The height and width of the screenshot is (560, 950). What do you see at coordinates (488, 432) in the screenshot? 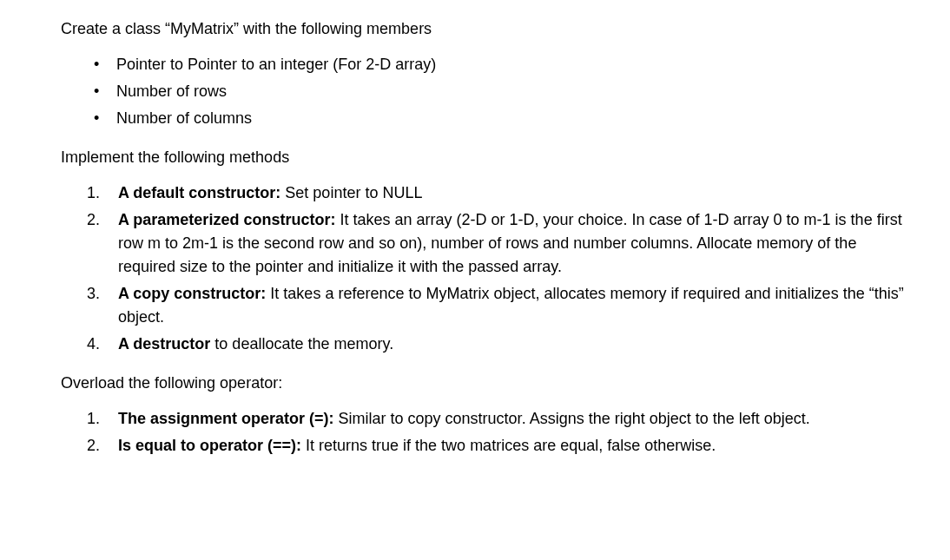
I see `overloads-list: 1. The assignment operator (=): Similar …` at bounding box center [488, 432].